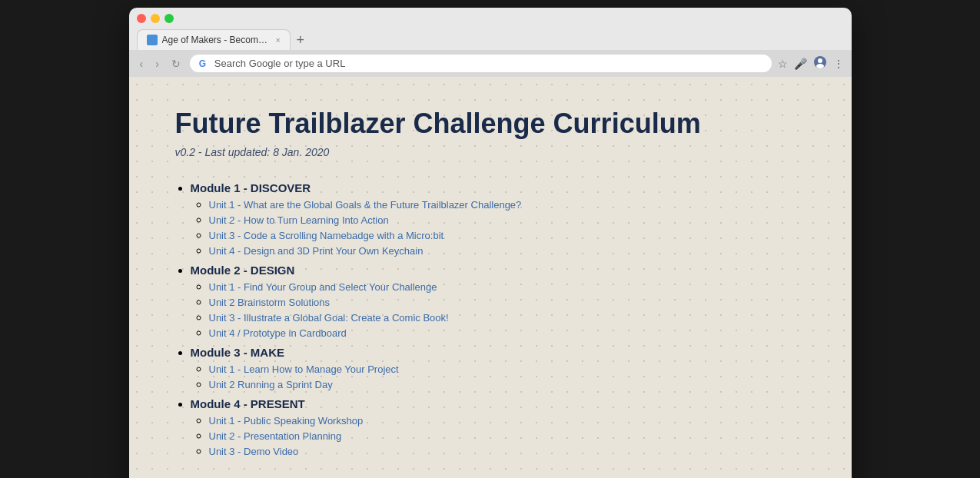 The height and width of the screenshot is (478, 980). I want to click on unit-1-3-link: Unit 3 - Code a Scrolling Namebadge with…, so click(327, 235).